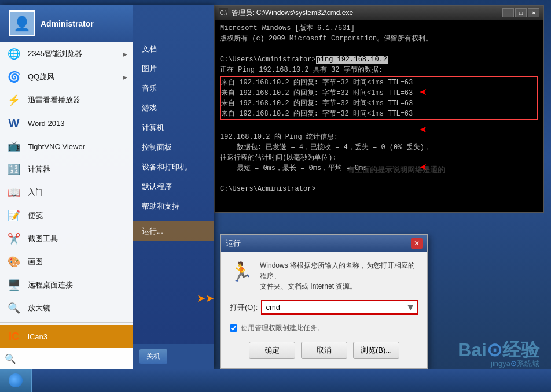  What do you see at coordinates (339, 276) in the screenshot?
I see `run-dialog-description: Windows 将根据您所输入的名称，为您打开相应的程序、 文件夹、文档或 In…` at bounding box center [339, 276].